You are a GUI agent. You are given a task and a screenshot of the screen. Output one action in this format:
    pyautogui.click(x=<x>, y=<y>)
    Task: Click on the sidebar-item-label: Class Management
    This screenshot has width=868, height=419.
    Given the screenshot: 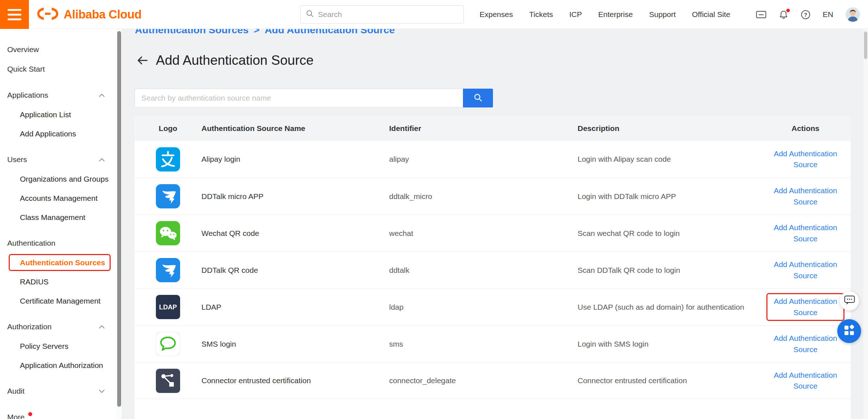 What is the action you would take?
    pyautogui.click(x=53, y=217)
    